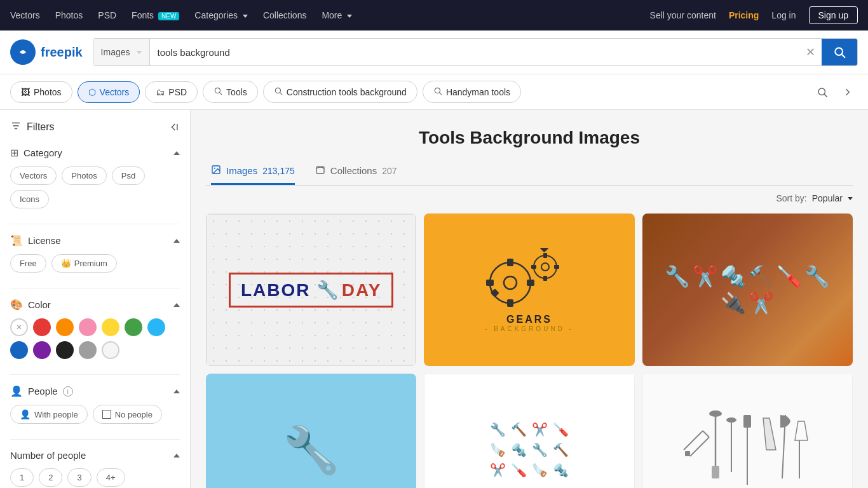  I want to click on image-card-tools-pattern: 🔧 🔨 ✂️ 🪛 🪚 🔩 🔧 🔨 ✂️ 🪛 🪚 🔩, so click(529, 431).